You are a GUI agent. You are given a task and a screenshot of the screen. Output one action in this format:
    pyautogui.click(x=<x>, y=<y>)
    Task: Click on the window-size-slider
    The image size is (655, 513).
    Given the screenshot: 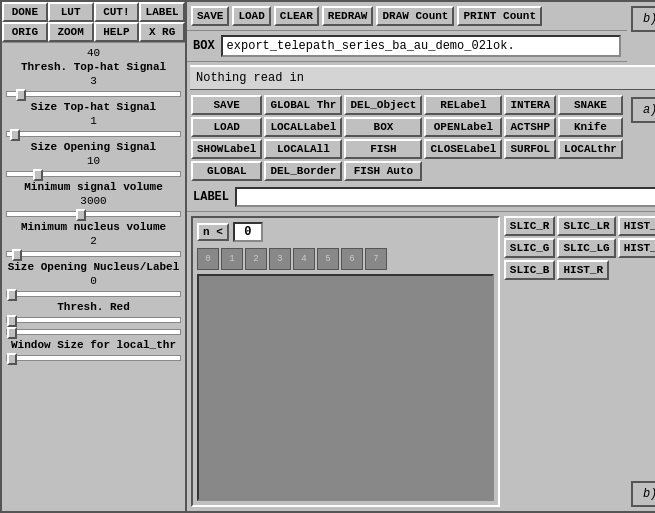 What is the action you would take?
    pyautogui.click(x=94, y=358)
    